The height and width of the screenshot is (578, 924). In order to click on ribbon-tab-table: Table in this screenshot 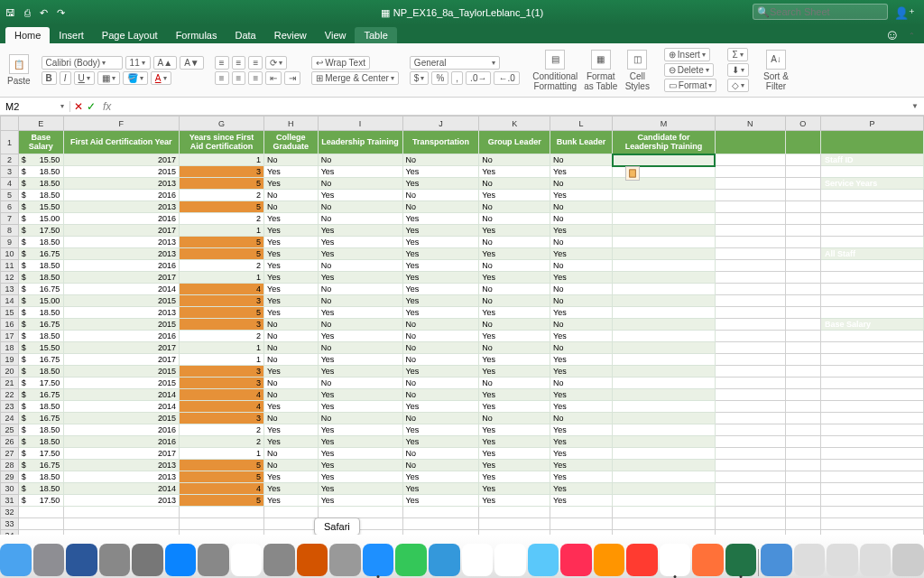, I will do `click(375, 35)`.